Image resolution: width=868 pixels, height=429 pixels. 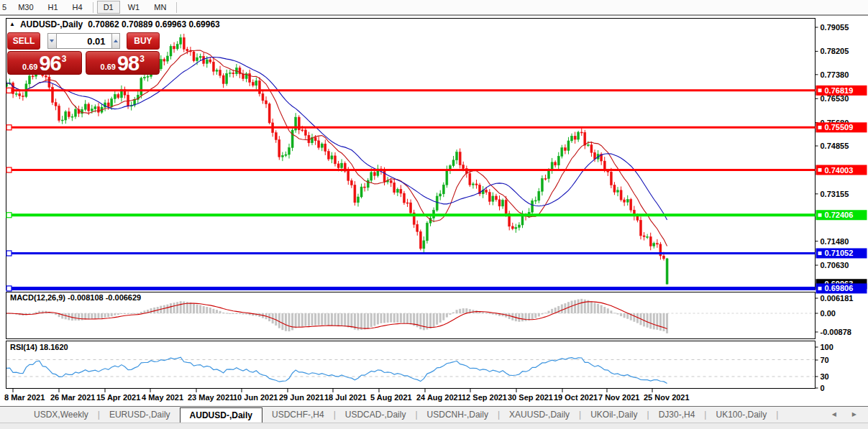 What do you see at coordinates (839, 91) in the screenshot?
I see `svg-text: 0.76819` at bounding box center [839, 91].